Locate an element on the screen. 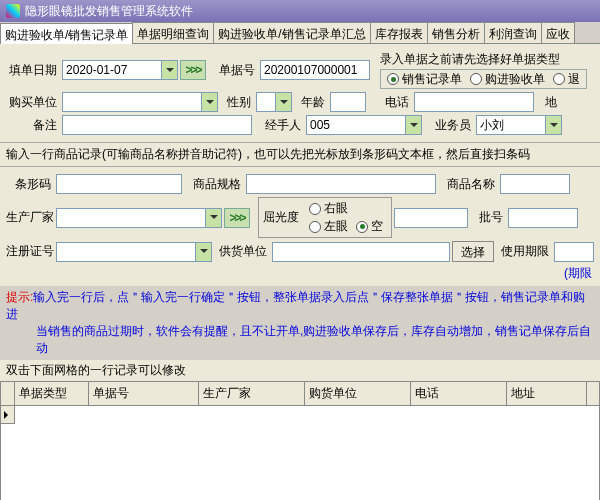 The image size is (600, 500). buyer-input is located at coordinates (140, 102).